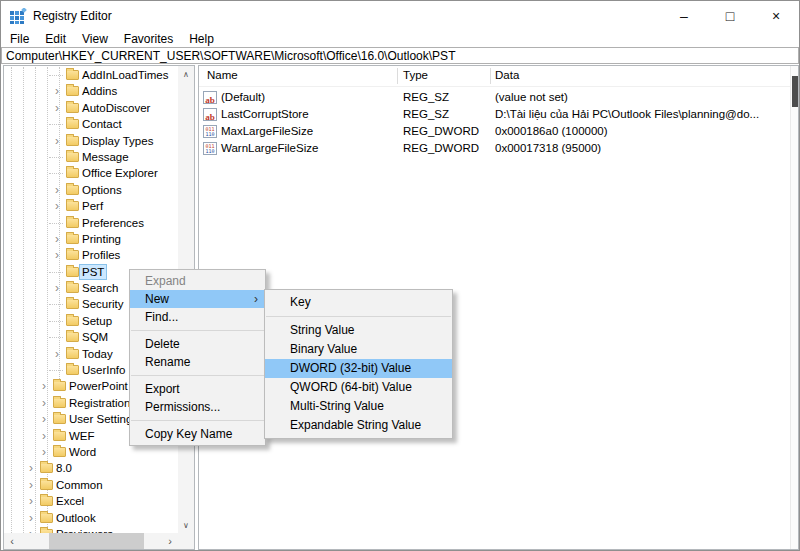 This screenshot has width=800, height=551. What do you see at coordinates (91, 173) in the screenshot?
I see `tree-item-office-explorer: Office Explorer` at bounding box center [91, 173].